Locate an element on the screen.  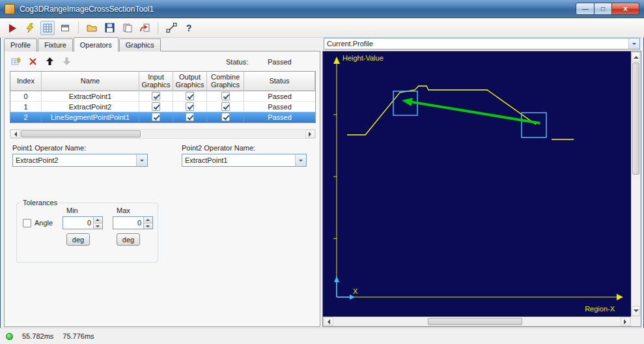
profile-source-combobox: Current.Profile is located at coordinates (482, 44).